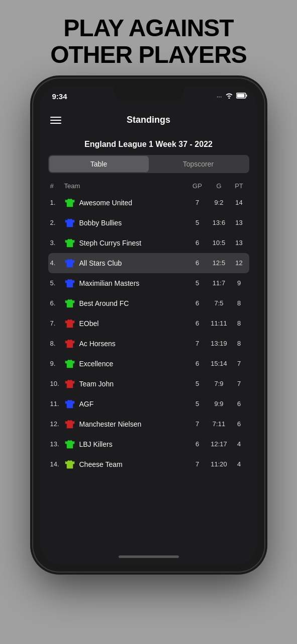 The height and width of the screenshot is (644, 297). What do you see at coordinates (149, 364) in the screenshot?
I see `table-row: 9. Excellence 6 15:14 7` at bounding box center [149, 364].